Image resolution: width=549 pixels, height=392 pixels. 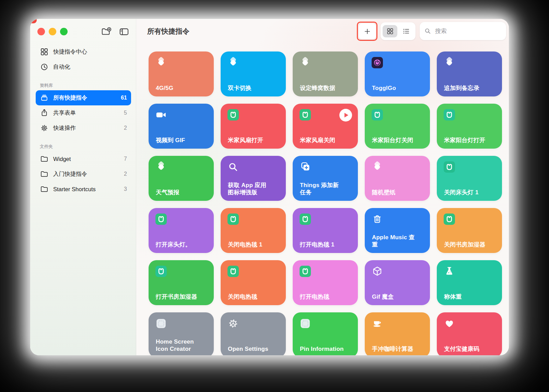 What do you see at coordinates (253, 126) in the screenshot?
I see `shortcut-tile: 米家风扇打开` at bounding box center [253, 126].